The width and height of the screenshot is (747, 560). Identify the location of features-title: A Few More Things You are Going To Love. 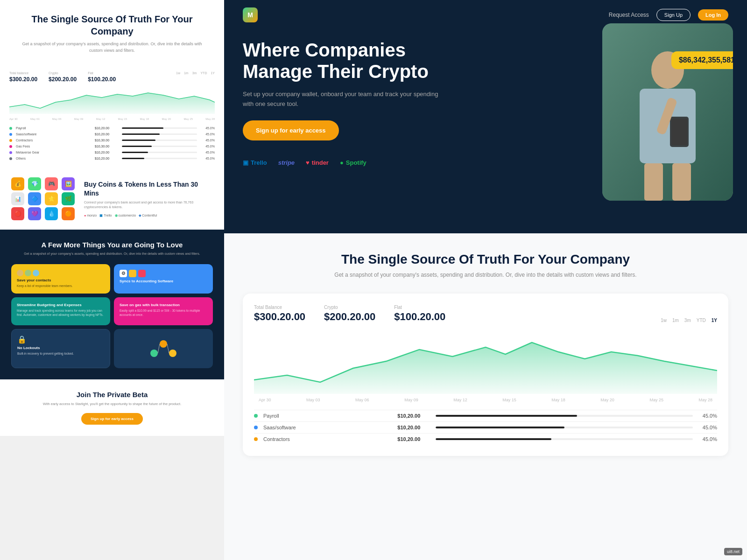
(112, 245).